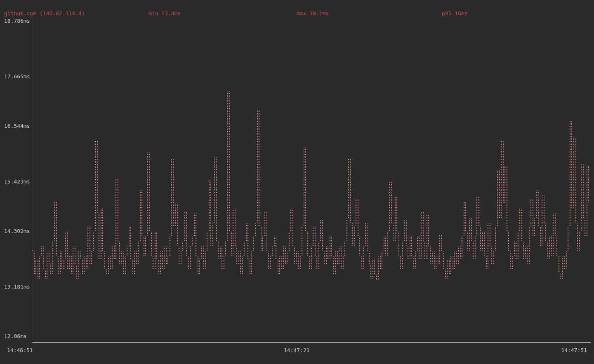 This screenshot has width=594, height=364. I want to click on stat-p95-label: p95 16ms, so click(455, 14).